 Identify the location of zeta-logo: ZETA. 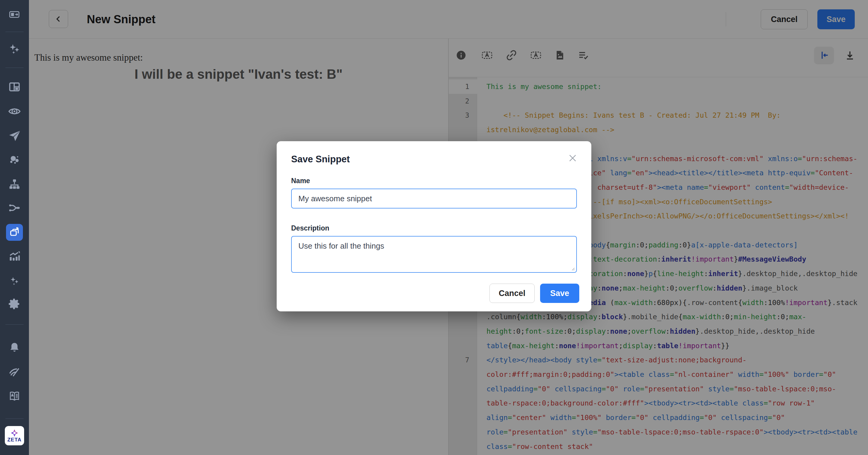
(14, 436).